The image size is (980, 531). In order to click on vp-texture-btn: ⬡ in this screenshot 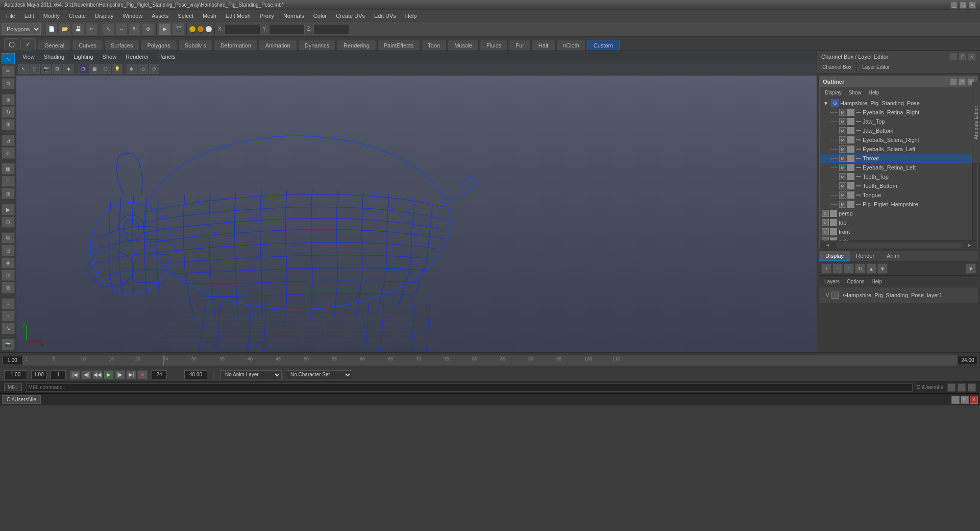, I will do `click(106, 69)`.